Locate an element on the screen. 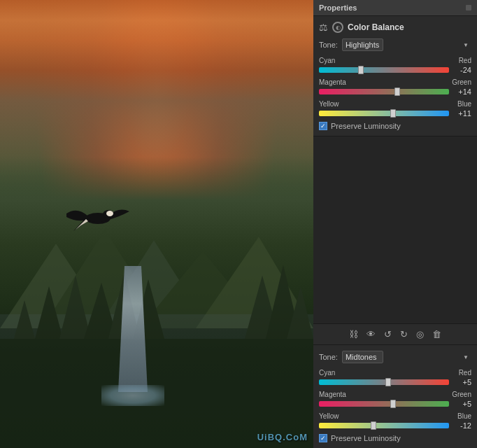 Image resolution: width=477 pixels, height=448 pixels. mask-icon: ◎ is located at coordinates (420, 335).